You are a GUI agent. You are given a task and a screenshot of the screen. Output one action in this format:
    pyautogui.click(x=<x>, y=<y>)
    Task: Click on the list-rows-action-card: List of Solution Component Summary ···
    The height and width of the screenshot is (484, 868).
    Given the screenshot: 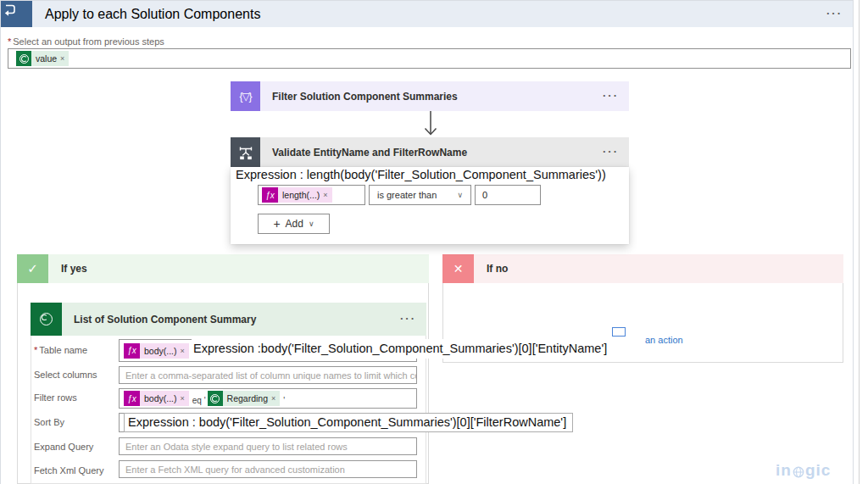 What is the action you would take?
    pyautogui.click(x=229, y=319)
    